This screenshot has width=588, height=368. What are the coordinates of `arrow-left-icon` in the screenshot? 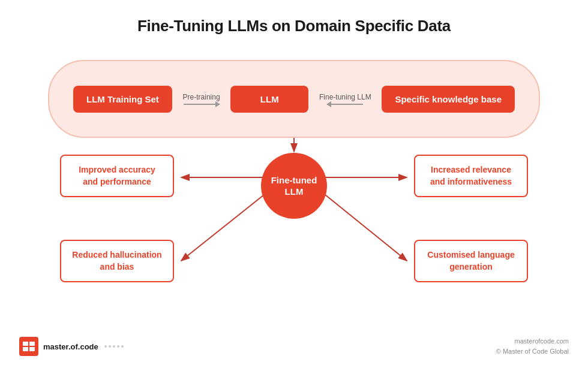 It's located at (345, 104).